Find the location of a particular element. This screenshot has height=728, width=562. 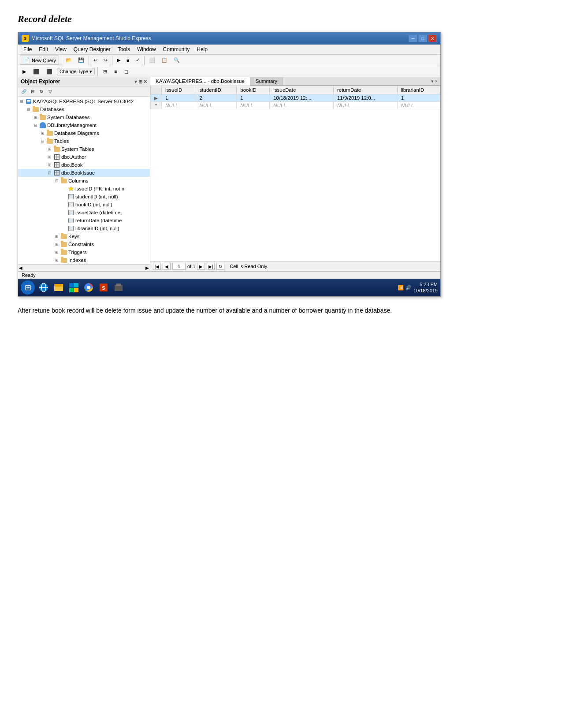

menu-window: Window is located at coordinates (146, 49).